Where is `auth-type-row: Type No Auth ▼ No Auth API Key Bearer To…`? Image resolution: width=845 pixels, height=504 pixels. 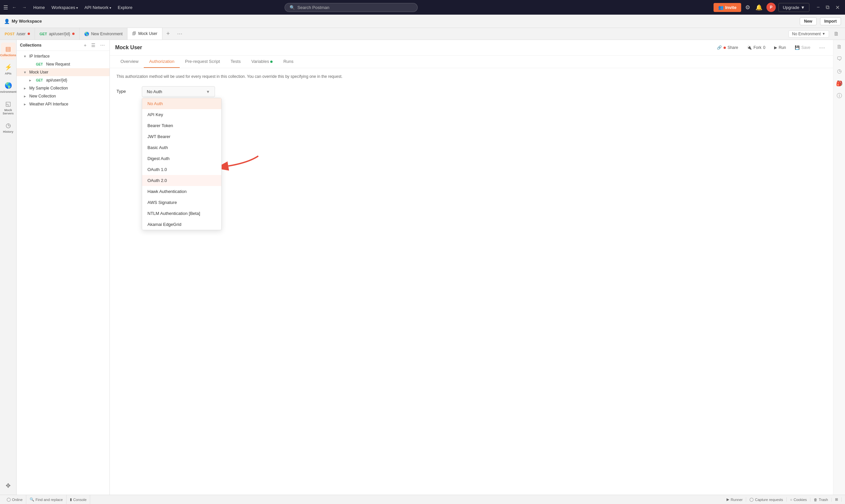
auth-type-row: Type No Auth ▼ No Auth API Key Bearer To… is located at coordinates (472, 92).